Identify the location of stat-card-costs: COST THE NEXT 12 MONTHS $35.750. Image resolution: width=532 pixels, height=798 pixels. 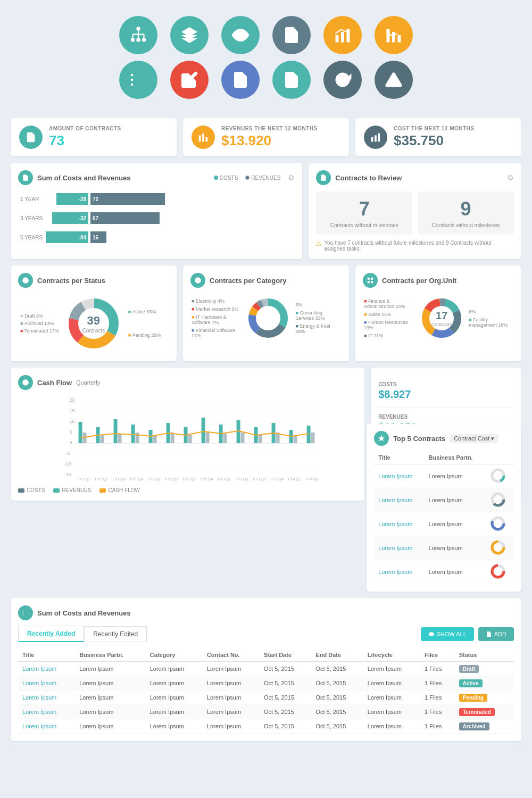
(438, 137).